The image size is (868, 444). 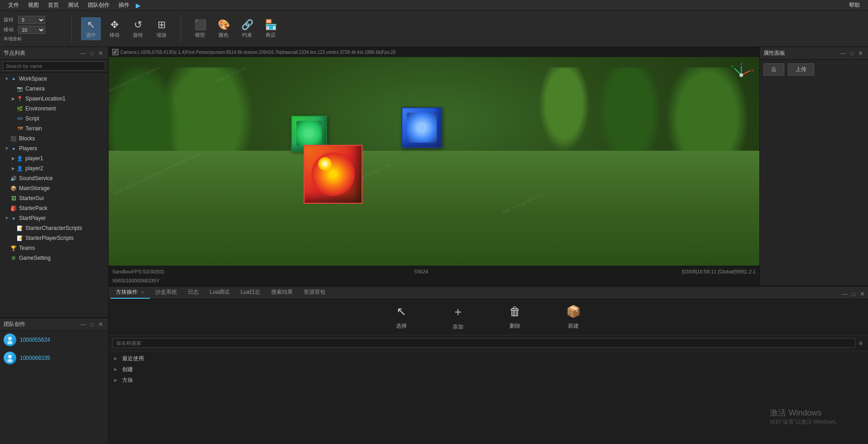 What do you see at coordinates (719, 272) in the screenshot?
I see `viewport-time: [03/08]16:58:11 [Global[999]1.2.1` at bounding box center [719, 272].